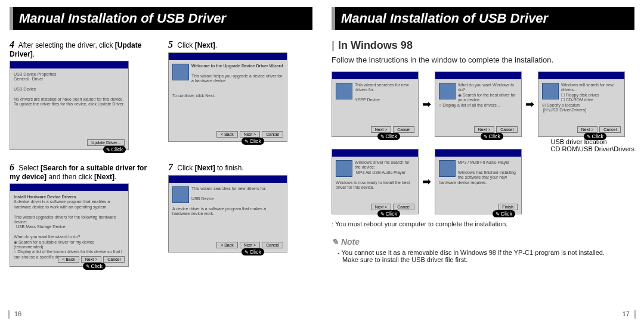 The image size is (644, 321). Describe the element at coordinates (161, 18) in the screenshot. I see `page-title-left: Manual Installation of USB Driver` at that location.